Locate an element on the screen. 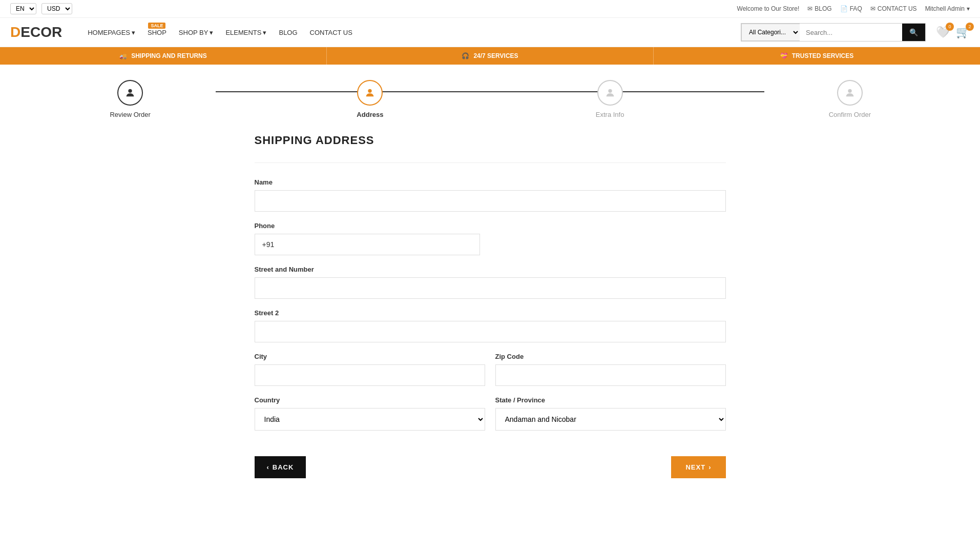  search-container: All Categori... 🔍 is located at coordinates (833, 32).